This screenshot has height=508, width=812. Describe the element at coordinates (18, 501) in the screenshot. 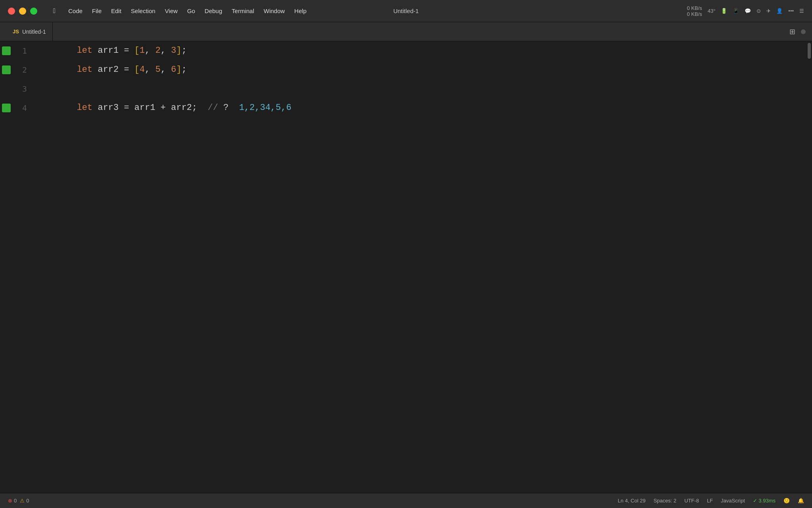

I see `status-left: ⊗ 0 ⚠ 0` at that location.